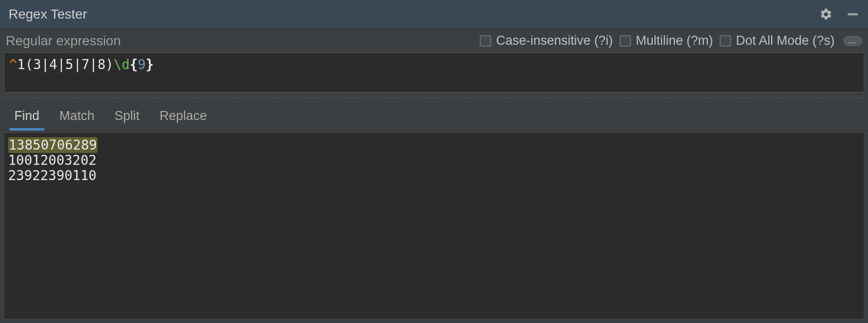 The height and width of the screenshot is (323, 868). I want to click on more-options-icon: …, so click(853, 41).